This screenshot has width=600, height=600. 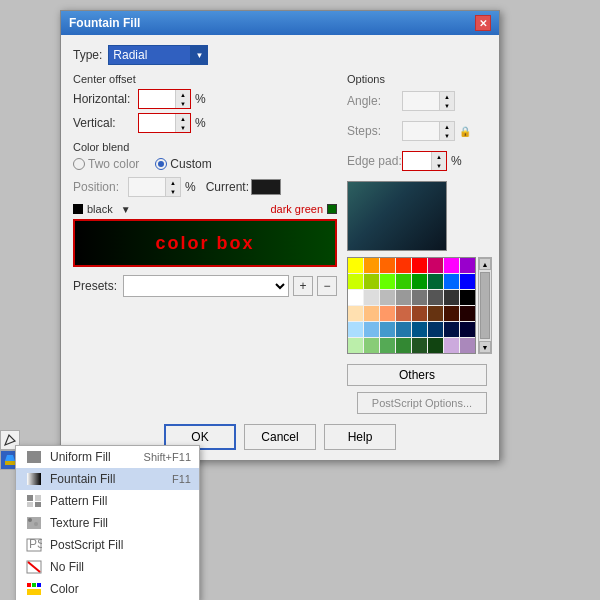 What do you see at coordinates (421, 101) in the screenshot?
I see `angle-input: 0,0` at bounding box center [421, 101].